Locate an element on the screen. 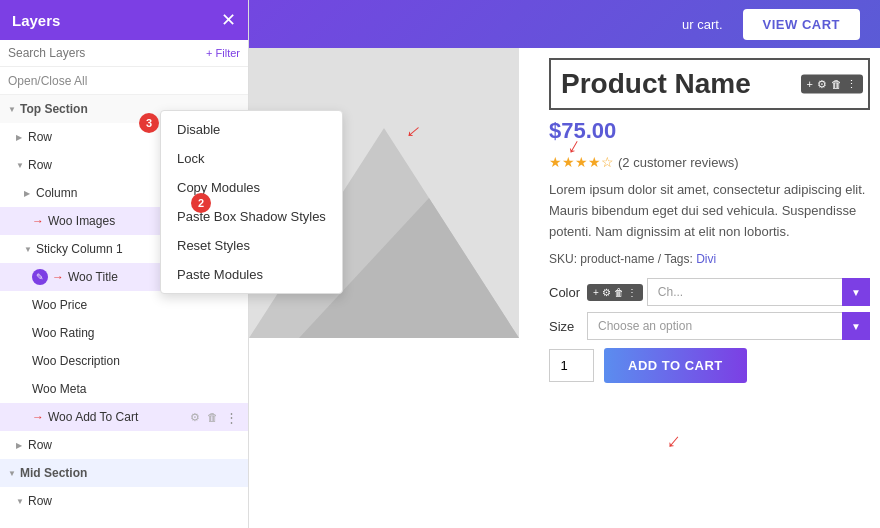 The image size is (880, 528). star-rating: ★★★★☆ is located at coordinates (582, 162).